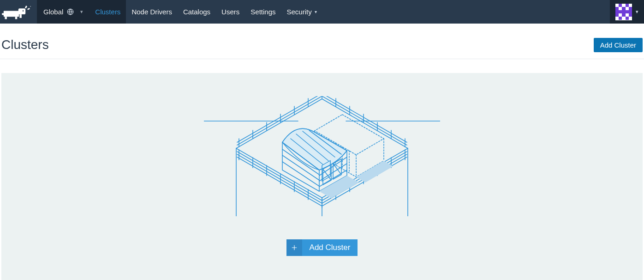 This screenshot has width=644, height=280. Describe the element at coordinates (299, 12) in the screenshot. I see `nav-label: Security` at that location.